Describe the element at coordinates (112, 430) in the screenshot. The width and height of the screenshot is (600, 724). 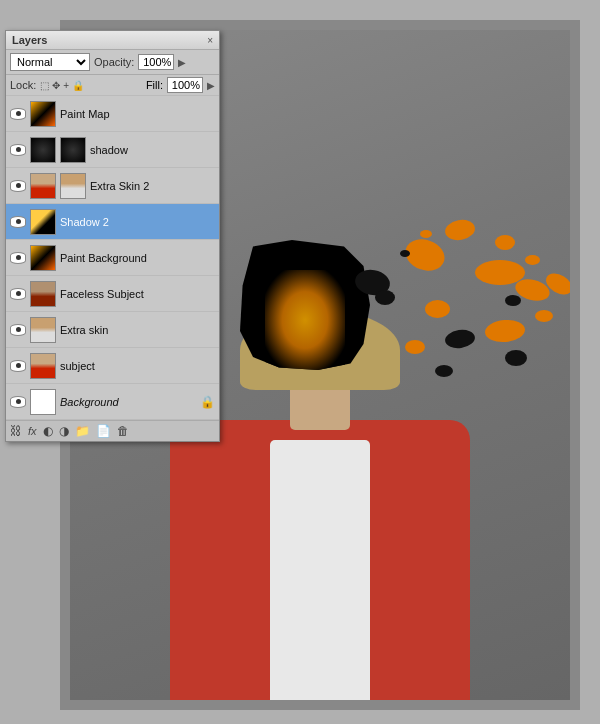
I see `panel-toolbar: ⛓ fx ◐ ◑ 📁 📄 🗑` at that location.